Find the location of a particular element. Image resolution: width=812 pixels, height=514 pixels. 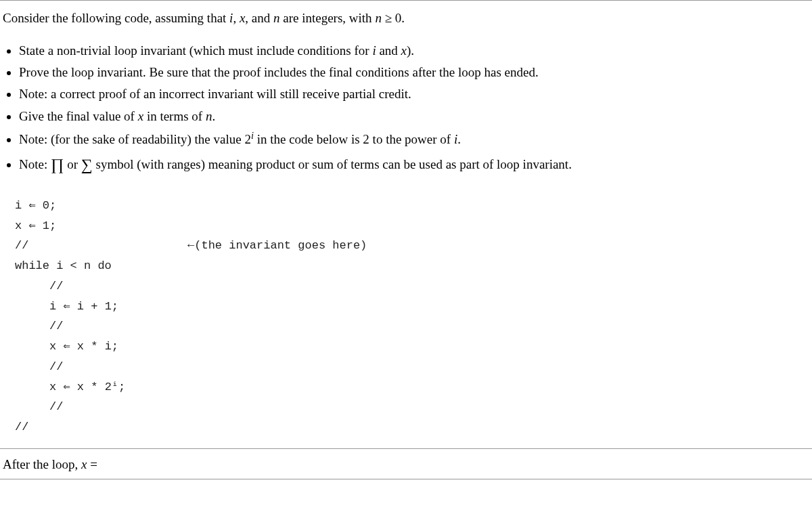

task-item-2: Prove the loop invariant. Be sure that t… is located at coordinates (415, 72).